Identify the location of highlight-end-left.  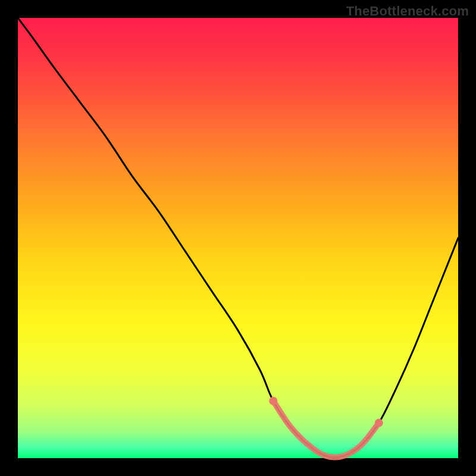
(273, 401).